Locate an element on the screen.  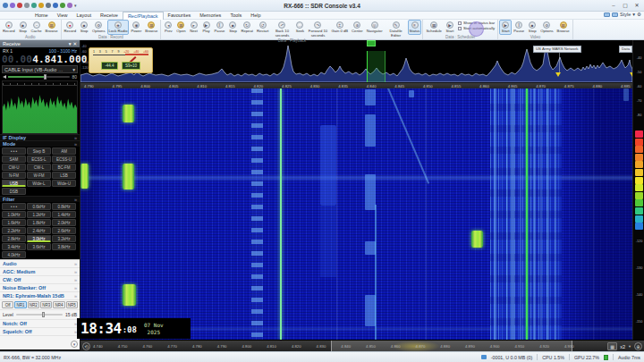
ribbon-button: ↶ Back 10 seconds is located at coordinates (282, 29).